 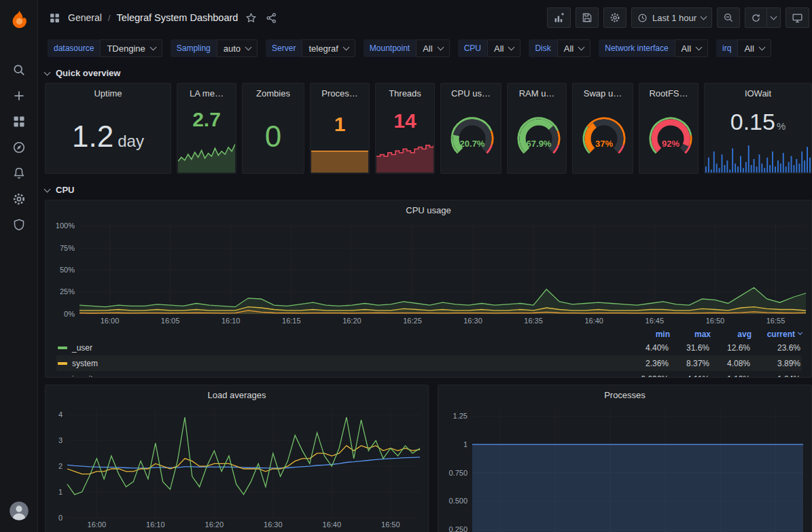 I want to click on variable-value-dropdown: TDengine, so click(x=130, y=48).